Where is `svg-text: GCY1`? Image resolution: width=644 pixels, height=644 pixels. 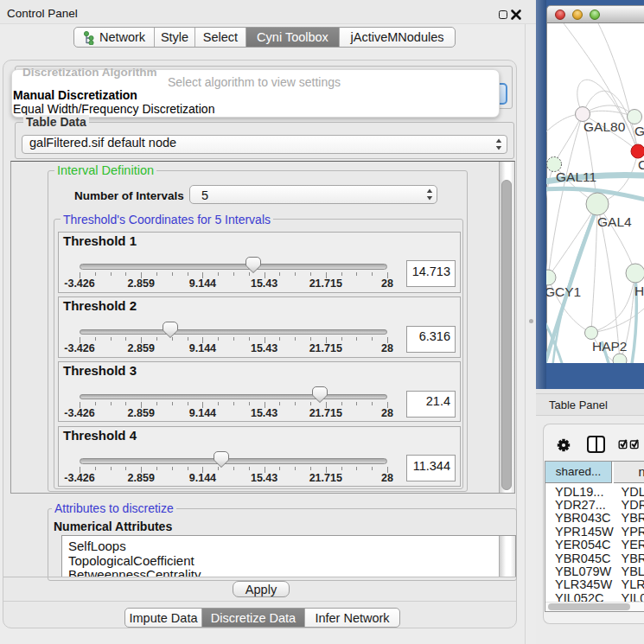
svg-text: GCY1 is located at coordinates (564, 292).